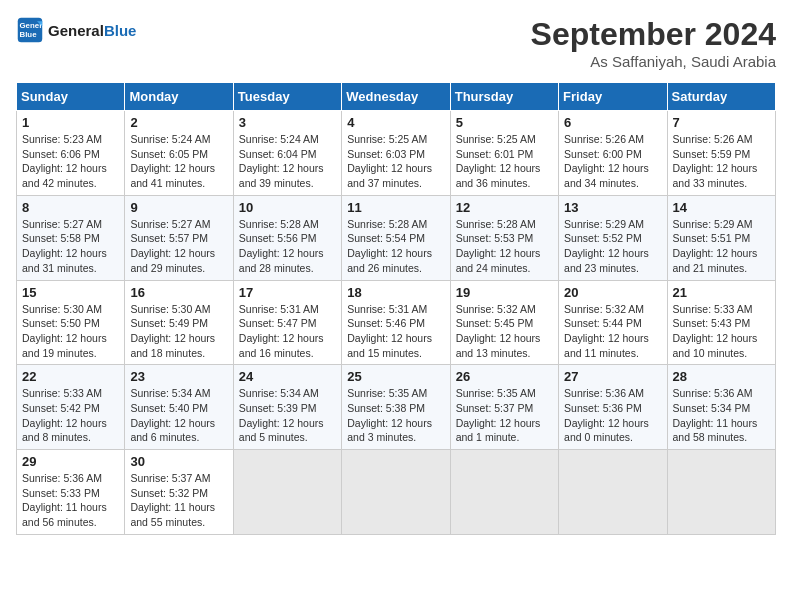 The height and width of the screenshot is (612, 792). Describe the element at coordinates (504, 322) in the screenshot. I see `calendar-cell: 19Sunrise: 5:32 AMSunset: 5:45 PMDayligh…` at that location.